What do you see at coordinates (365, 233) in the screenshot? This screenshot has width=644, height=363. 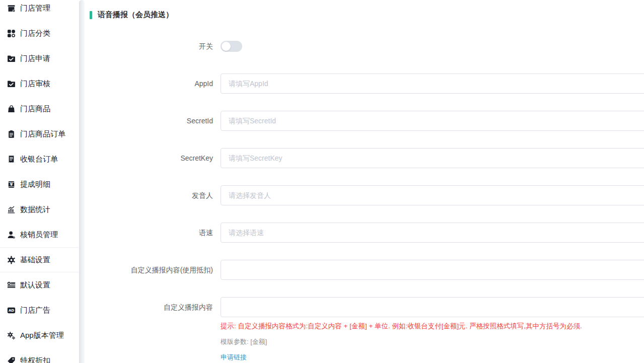 I see `form-row-speech-rate: 语速` at bounding box center [365, 233].